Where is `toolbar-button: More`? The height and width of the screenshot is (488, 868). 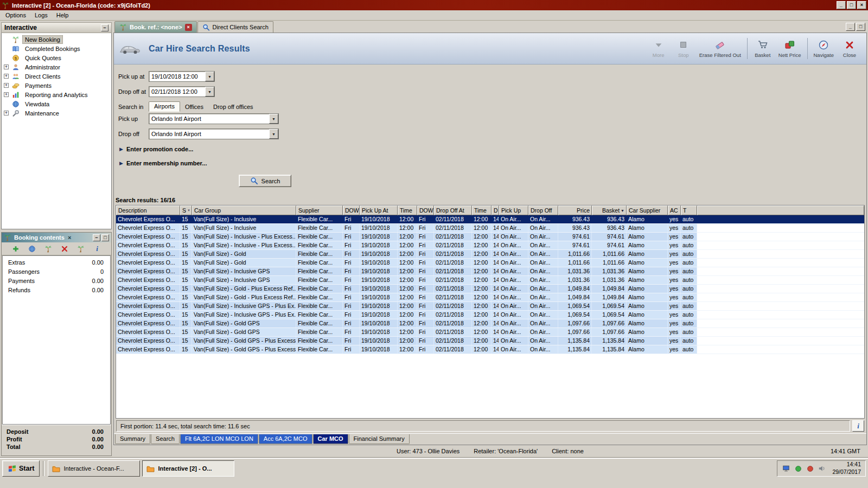
toolbar-button: More is located at coordinates (659, 49).